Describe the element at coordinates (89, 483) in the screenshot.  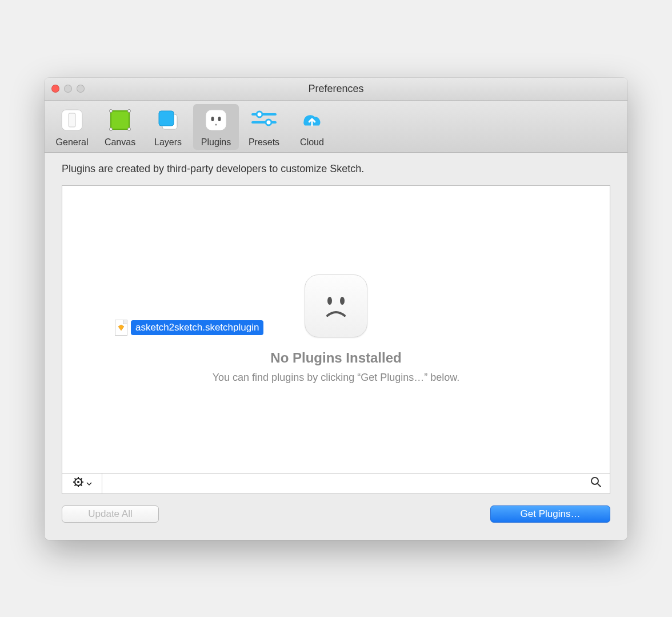
I see `chevron-down-icon` at that location.